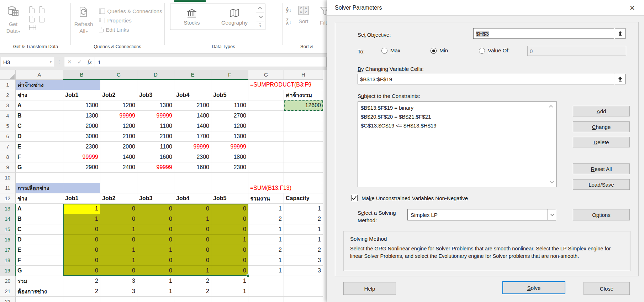 This screenshot has width=644, height=302. I want to click on name-box: H3 ▾, so click(27, 62).